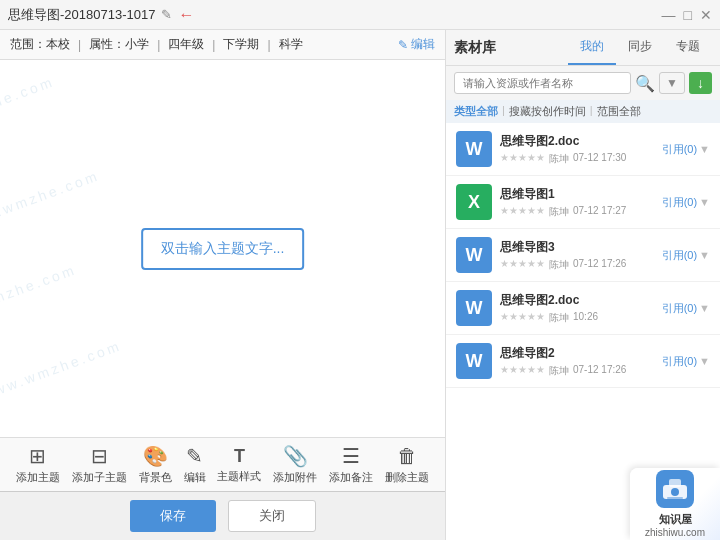 This screenshot has height=540, width=720. Describe the element at coordinates (577, 212) in the screenshot. I see `resource-meta: ★★★★★ 陈坤 07-12 17:27` at that location.